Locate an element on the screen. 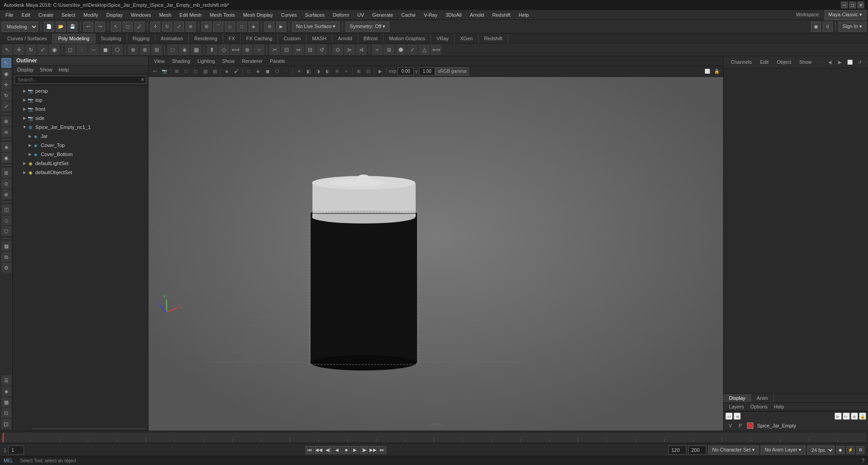 This screenshot has height=465, width=868. tree-item-spice-jar-group: ▼ ⊞ Spice_Jar_Empty_nc1_1 is located at coordinates (81, 127).